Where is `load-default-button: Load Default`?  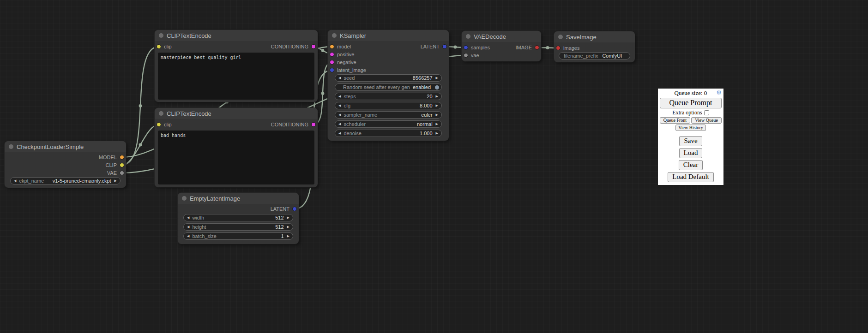 load-default-button: Load Default is located at coordinates (691, 177).